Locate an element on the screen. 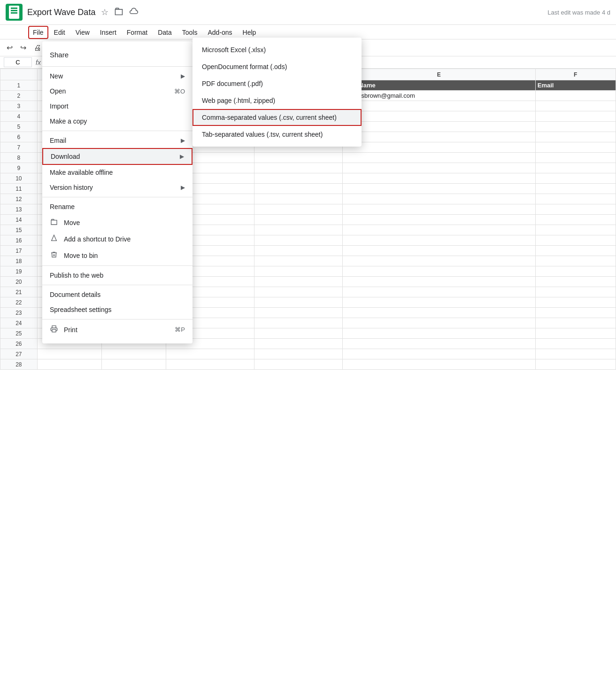 This screenshot has width=616, height=685. menu-item-insert: Insert is located at coordinates (108, 32).